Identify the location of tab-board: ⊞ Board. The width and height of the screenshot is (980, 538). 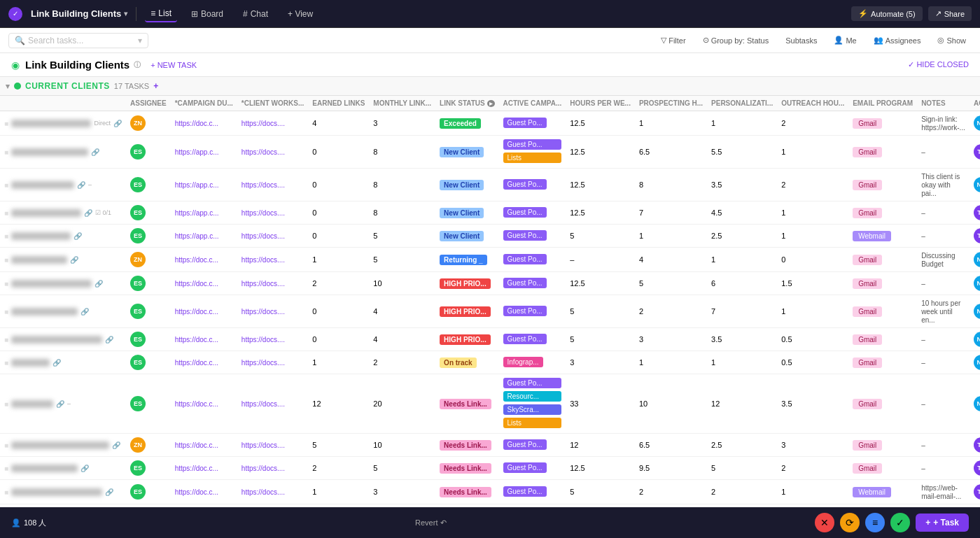
(207, 14).